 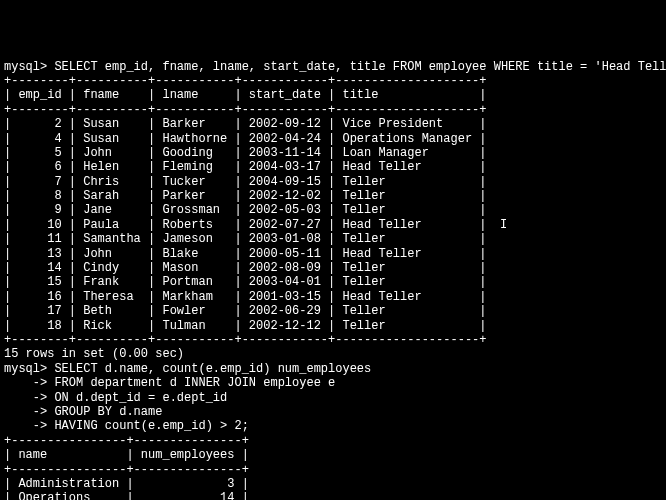 What do you see at coordinates (333, 210) in the screenshot?
I see `table-row: | 9 | Jane | Grossman | 2002-05-03 | Tel…` at bounding box center [333, 210].